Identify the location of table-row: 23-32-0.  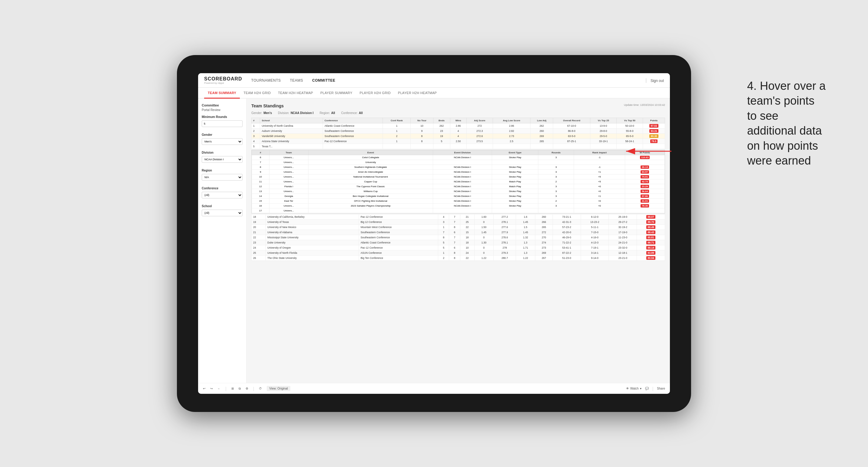
(623, 248).